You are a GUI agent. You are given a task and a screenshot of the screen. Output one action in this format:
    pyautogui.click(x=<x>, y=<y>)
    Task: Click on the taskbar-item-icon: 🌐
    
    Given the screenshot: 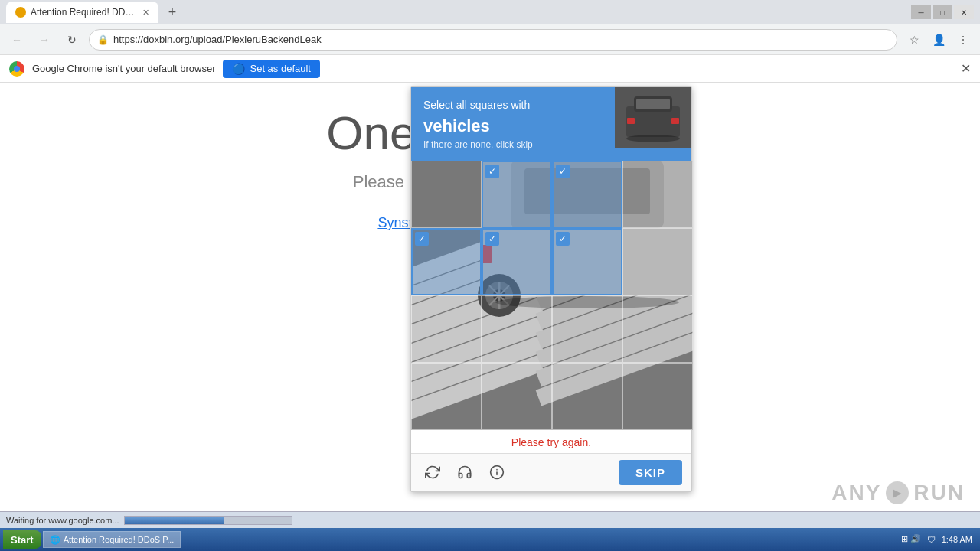 What is the action you would take?
    pyautogui.click(x=55, y=540)
    